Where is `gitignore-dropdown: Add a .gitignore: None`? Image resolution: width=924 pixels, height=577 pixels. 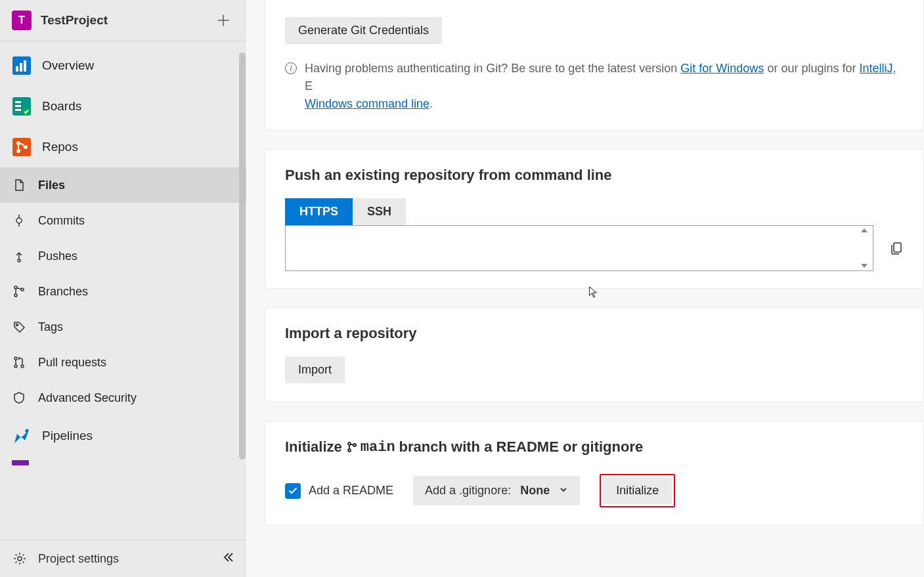
gitignore-dropdown: Add a .gitignore: None is located at coordinates (496, 491).